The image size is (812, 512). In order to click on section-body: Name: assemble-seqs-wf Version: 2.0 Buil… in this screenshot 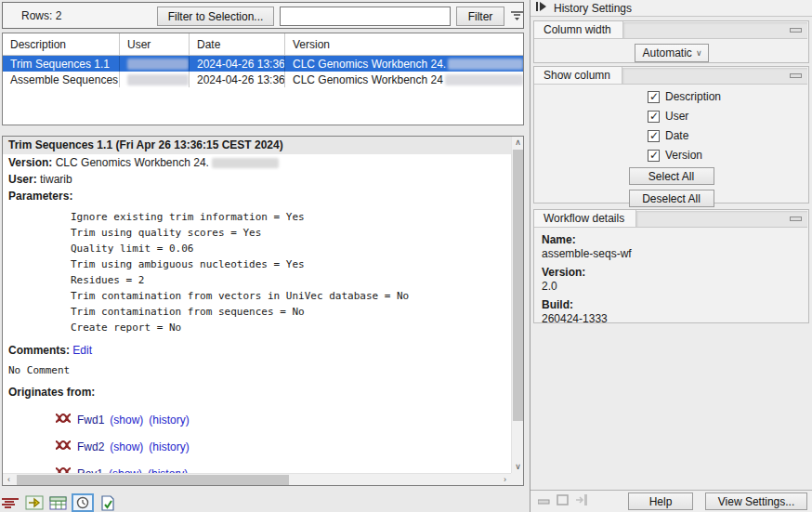, I will do `click(671, 277)`.